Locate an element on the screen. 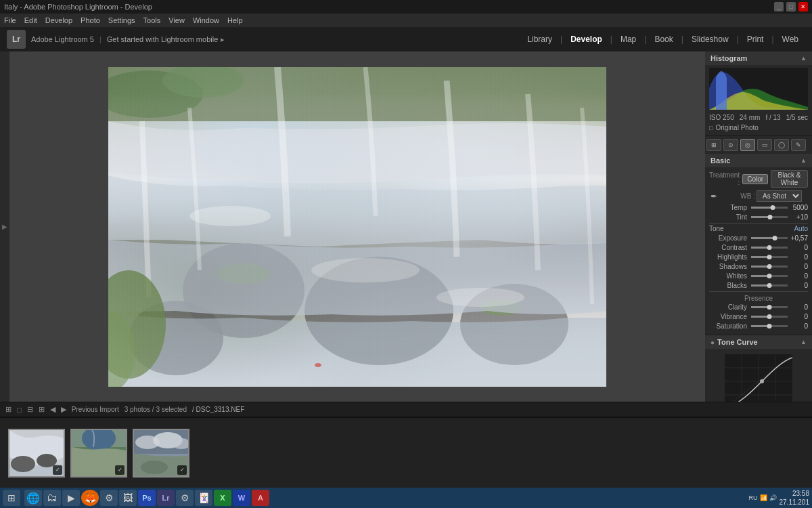 Image resolution: width=812 pixels, height=508 pixels. module-library: Library is located at coordinates (540, 39).